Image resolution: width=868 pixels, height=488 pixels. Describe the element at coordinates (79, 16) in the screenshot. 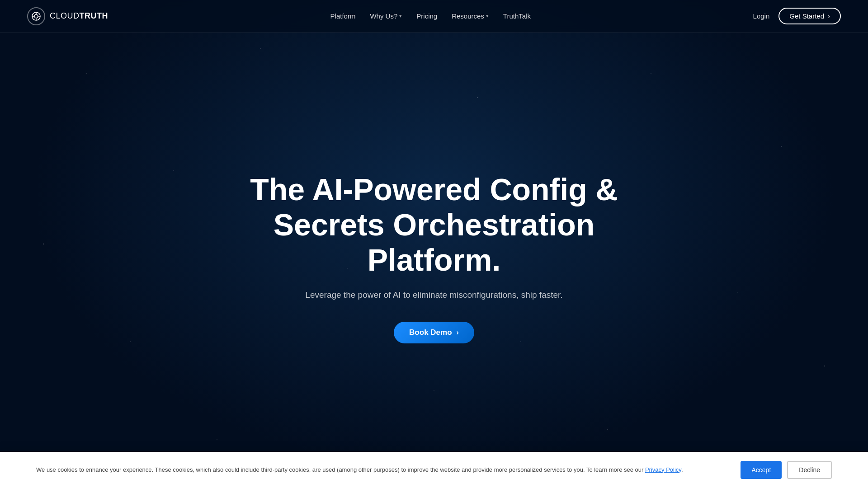

I see `brand-name: CLOUDTRUTH` at that location.